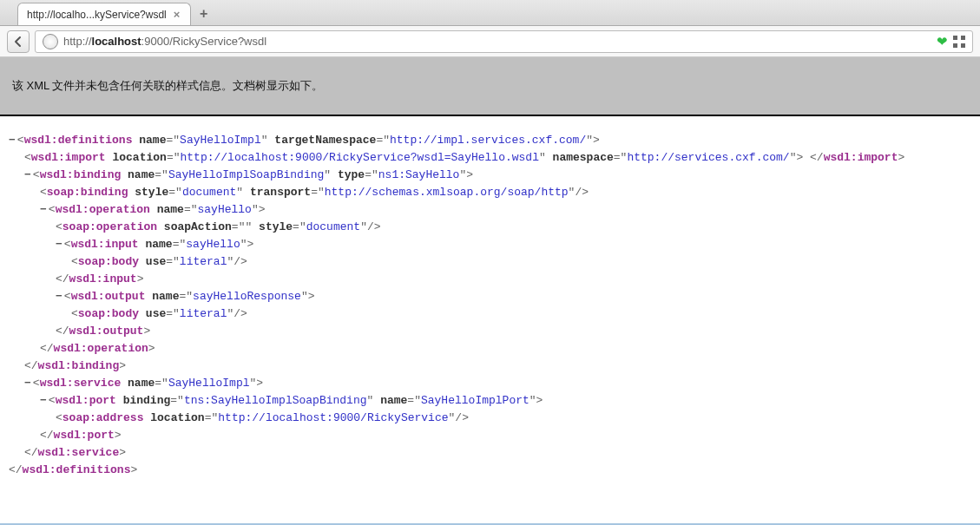 The width and height of the screenshot is (980, 525). Describe the element at coordinates (490, 87) in the screenshot. I see `xml-notice: 该 XML 文件并未包含任何关联的样式信息。文档树显示如下。` at that location.